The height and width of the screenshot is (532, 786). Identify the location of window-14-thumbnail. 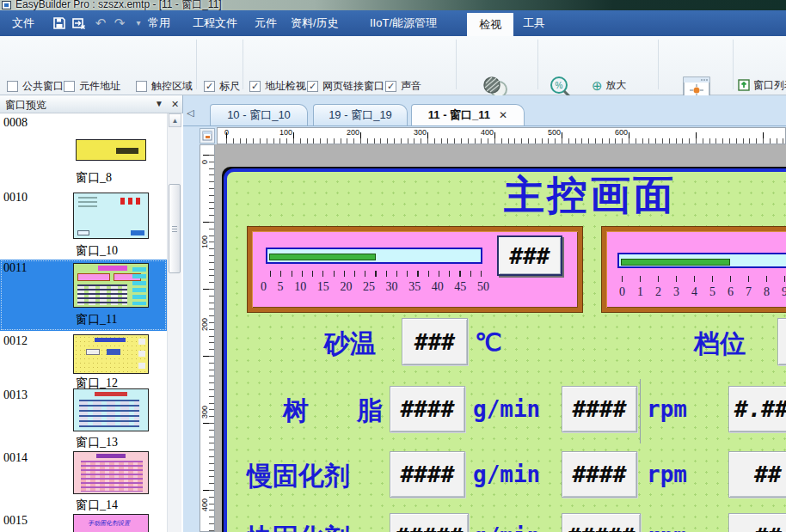
(111, 473).